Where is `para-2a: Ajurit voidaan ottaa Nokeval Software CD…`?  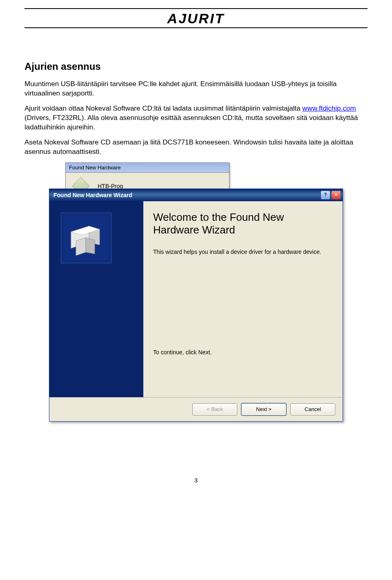
para-2a: Ajurit voidaan ottaa Nokeval Software CD… is located at coordinates (163, 109).